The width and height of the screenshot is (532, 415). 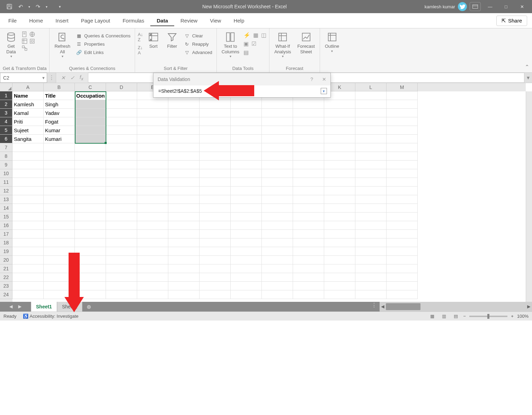 I want to click on queries-connections-button: ▦Queries & Connections, so click(x=103, y=36).